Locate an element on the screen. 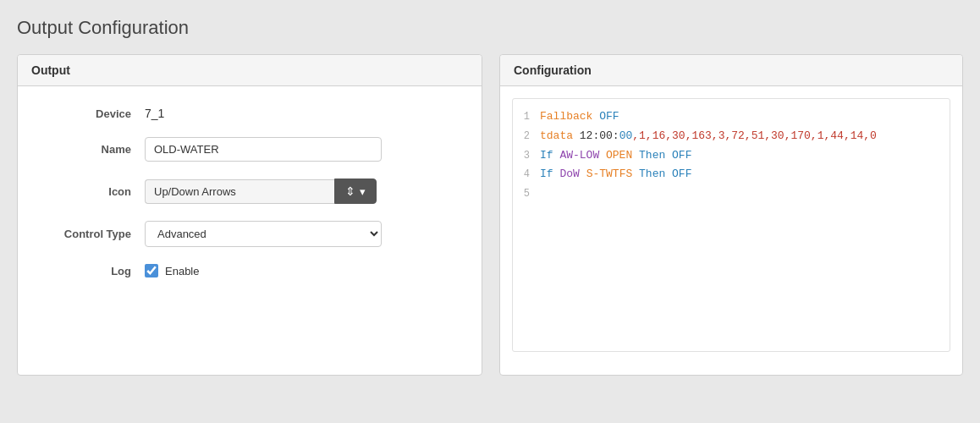 The height and width of the screenshot is (423, 980). device-row: Device 7_1 is located at coordinates (250, 113).